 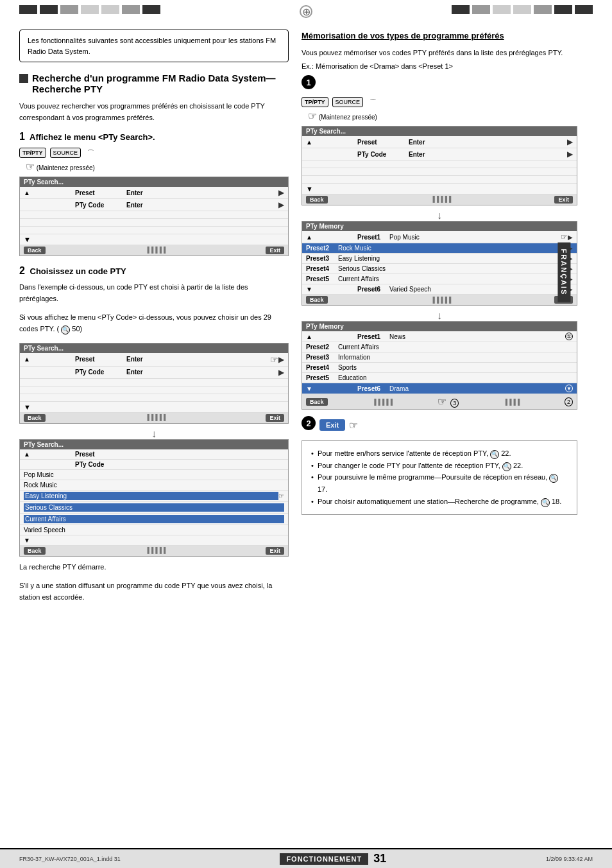 I want to click on right-footer: Back ▐▐▐▐▐ Exit, so click(x=439, y=200).